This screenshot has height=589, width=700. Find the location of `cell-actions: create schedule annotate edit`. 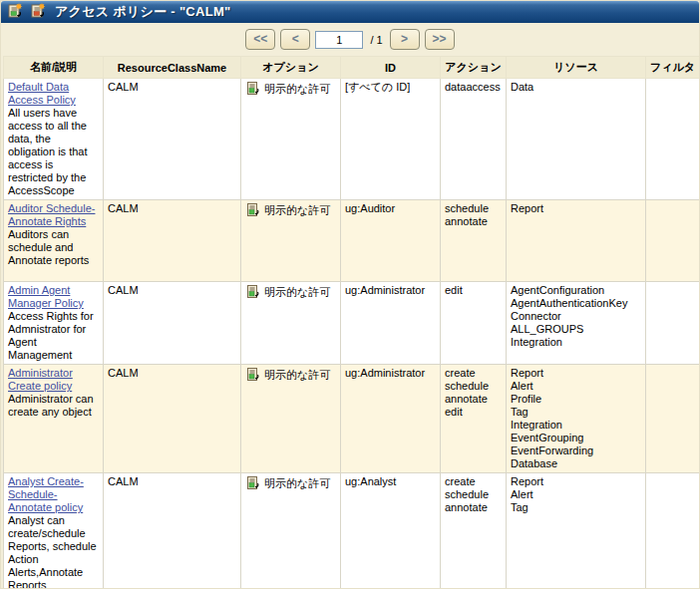

cell-actions: create schedule annotate edit is located at coordinates (474, 419).